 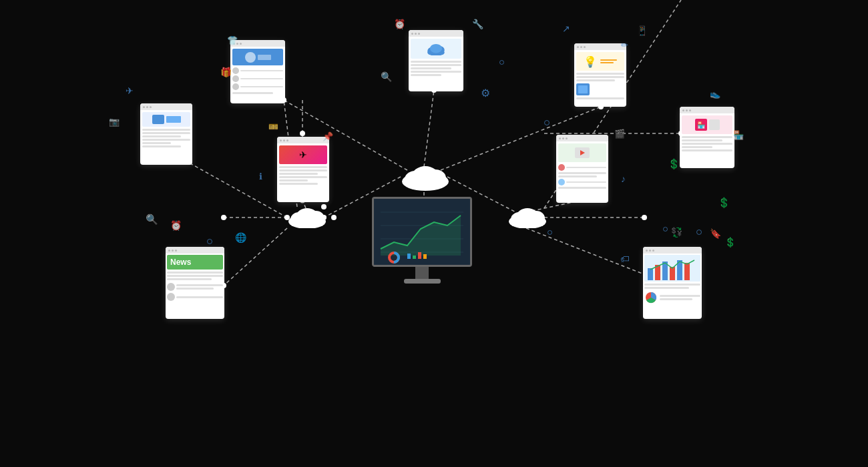 I want to click on tag-icon-1: 🏷, so click(x=625, y=259).